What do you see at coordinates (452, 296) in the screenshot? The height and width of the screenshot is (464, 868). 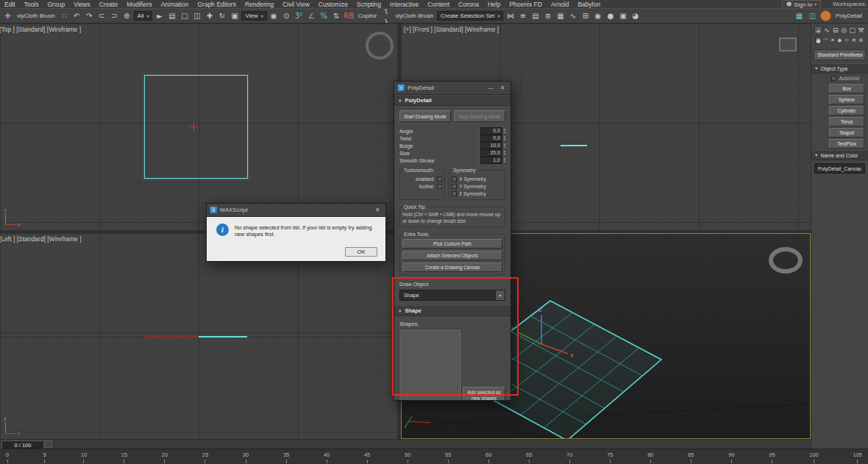 I see `draw-object-dropdown: Shape ▾` at bounding box center [452, 296].